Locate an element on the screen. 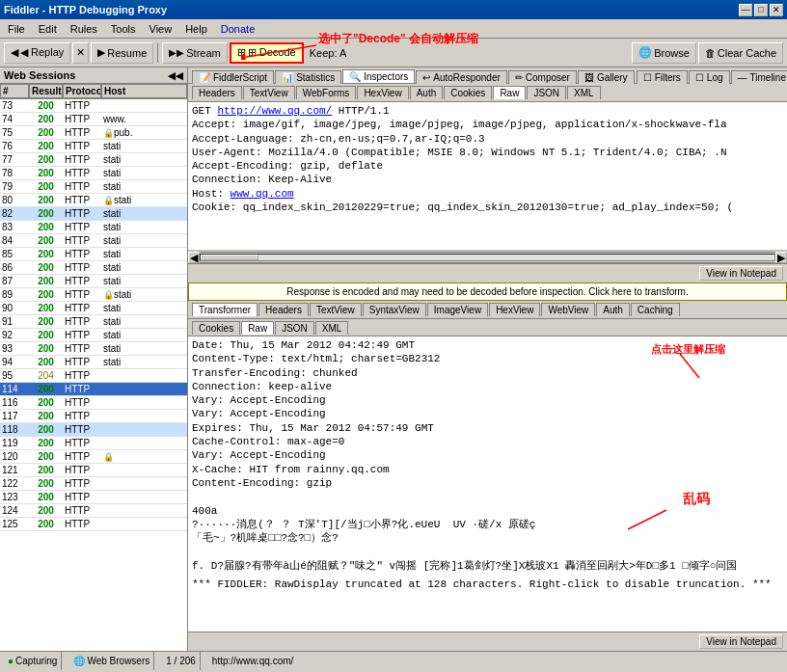  rtab-caching: Caching is located at coordinates (656, 309).